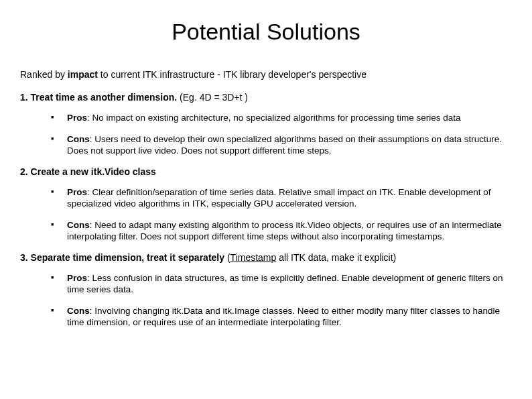  I want to click on section-1-tail: (Eg. 4D = 3D+t ), so click(214, 97).